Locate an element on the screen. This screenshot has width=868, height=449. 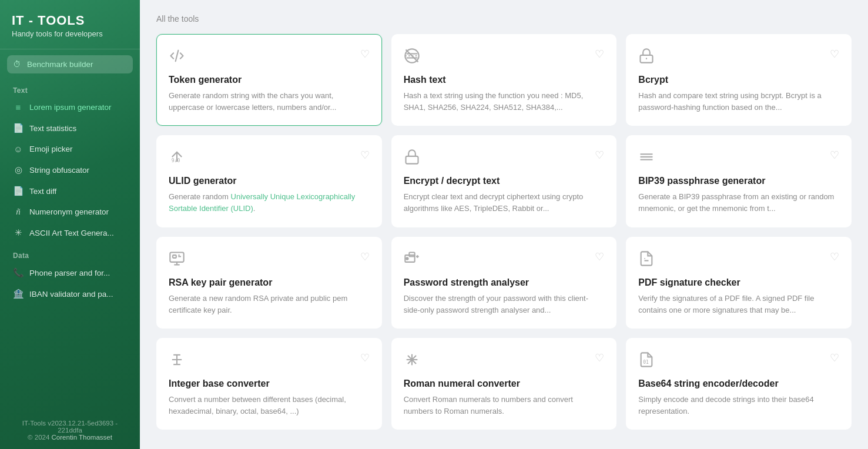
pdf-icon is located at coordinates (646, 260).